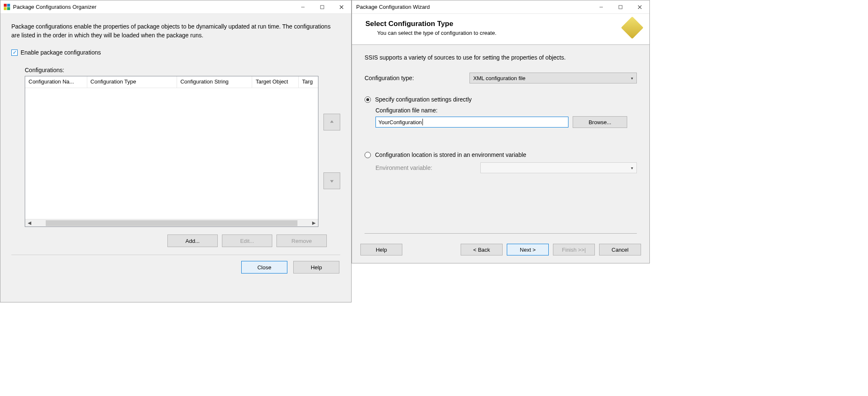 This screenshot has width=868, height=396. Describe the element at coordinates (501, 155) in the screenshot. I see `radio-env-row: Configuration location is stored in an e…` at that location.